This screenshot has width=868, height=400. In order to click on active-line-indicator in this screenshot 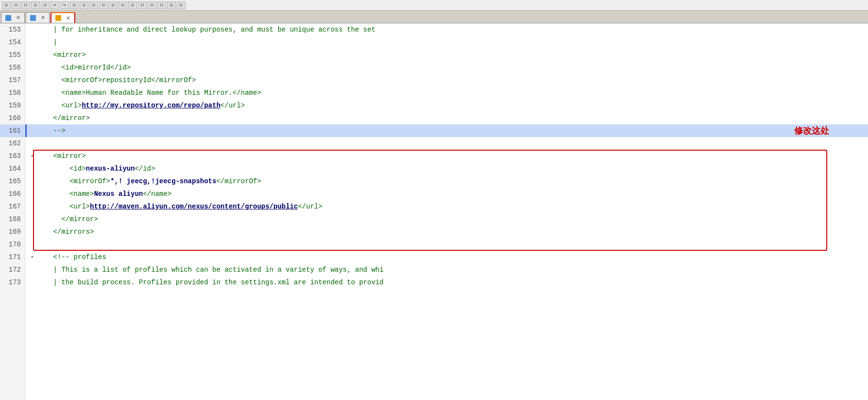, I will do `click(26, 131)`.